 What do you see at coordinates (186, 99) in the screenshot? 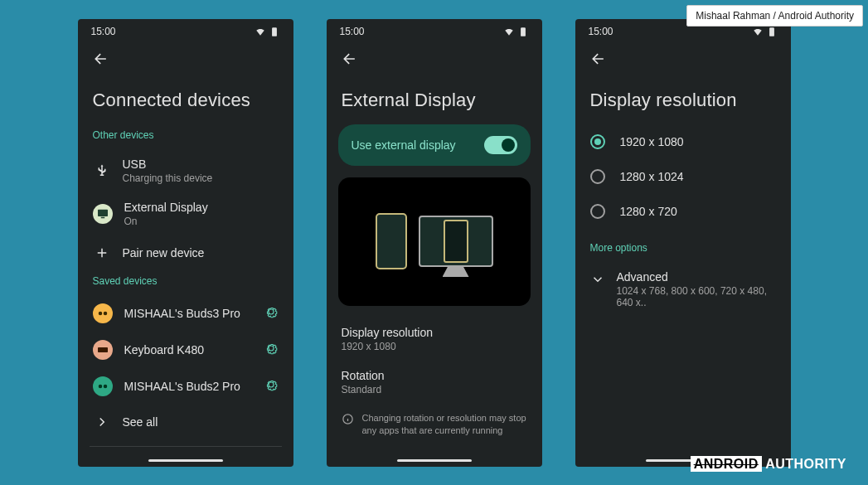
I see `page-title: Connected devices` at bounding box center [186, 99].